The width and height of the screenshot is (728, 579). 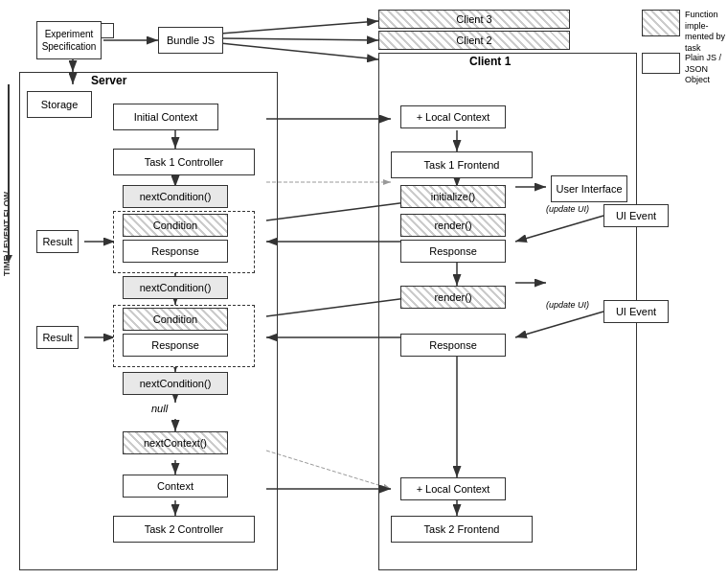 I want to click on null-label: null, so click(x=159, y=408).